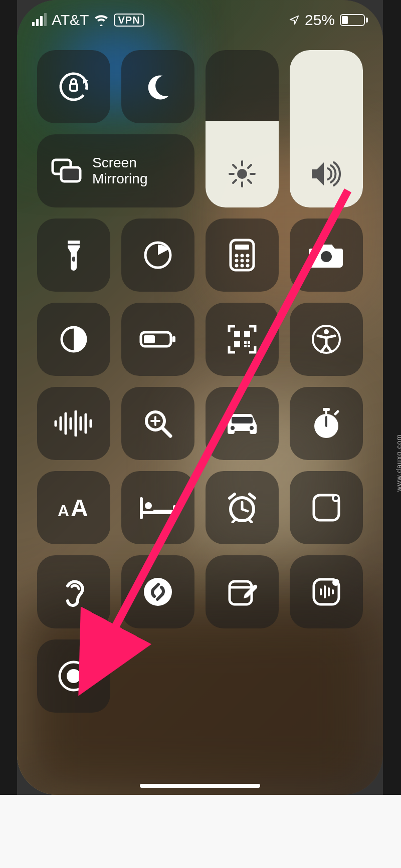 This screenshot has width=401, height=868. Describe the element at coordinates (158, 592) in the screenshot. I see `shazam-button` at that location.